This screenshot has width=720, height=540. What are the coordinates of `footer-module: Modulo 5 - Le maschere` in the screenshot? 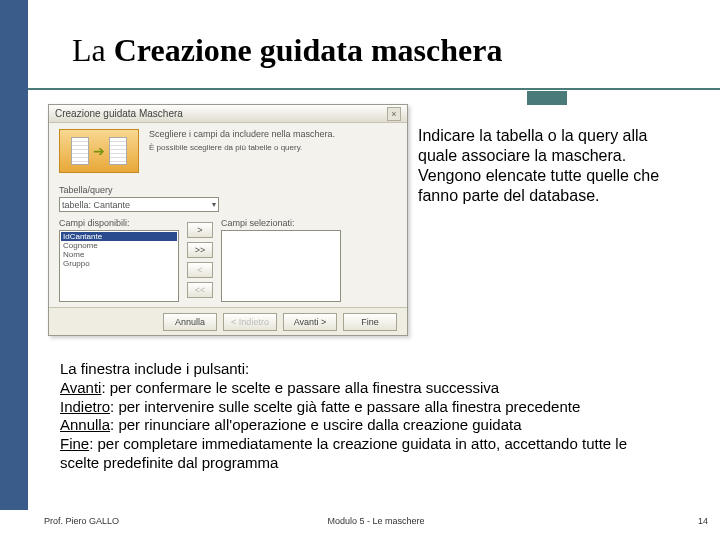 It's located at (376, 521).